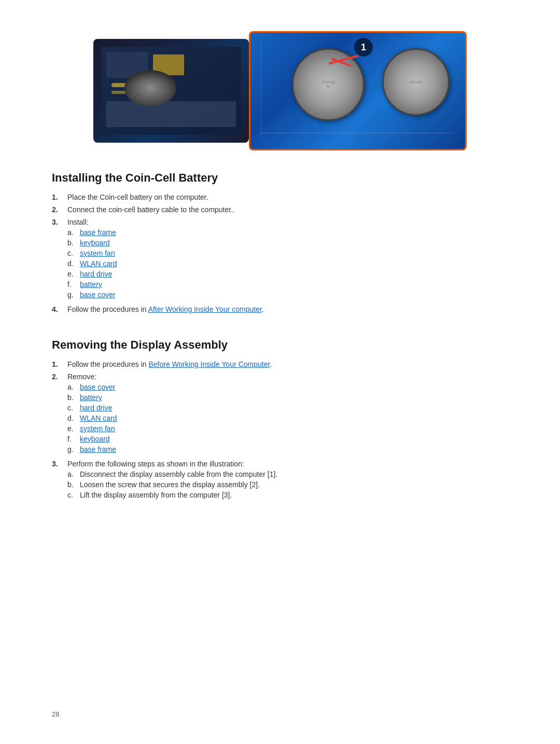 The height and width of the screenshot is (744, 560). I want to click on link-base-cover: base cover, so click(97, 295).